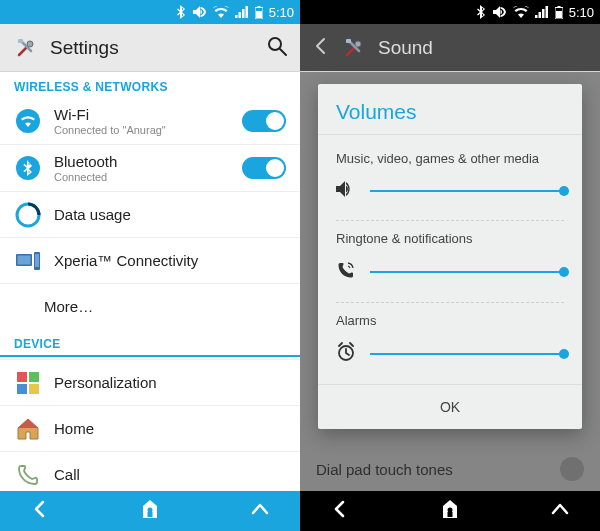  I want to click on page-title: Settings, so click(153, 48).